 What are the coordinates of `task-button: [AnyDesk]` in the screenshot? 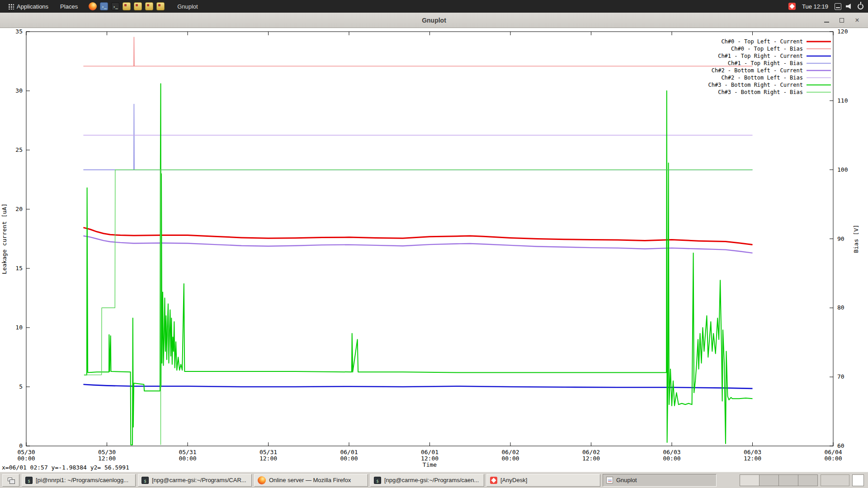 It's located at (543, 480).